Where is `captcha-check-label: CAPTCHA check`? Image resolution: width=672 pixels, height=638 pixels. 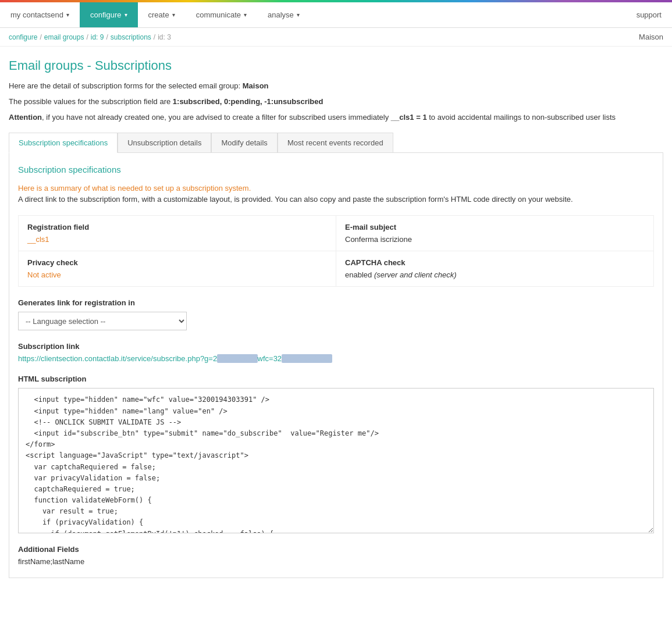
captcha-check-label: CAPTCHA check is located at coordinates (495, 263).